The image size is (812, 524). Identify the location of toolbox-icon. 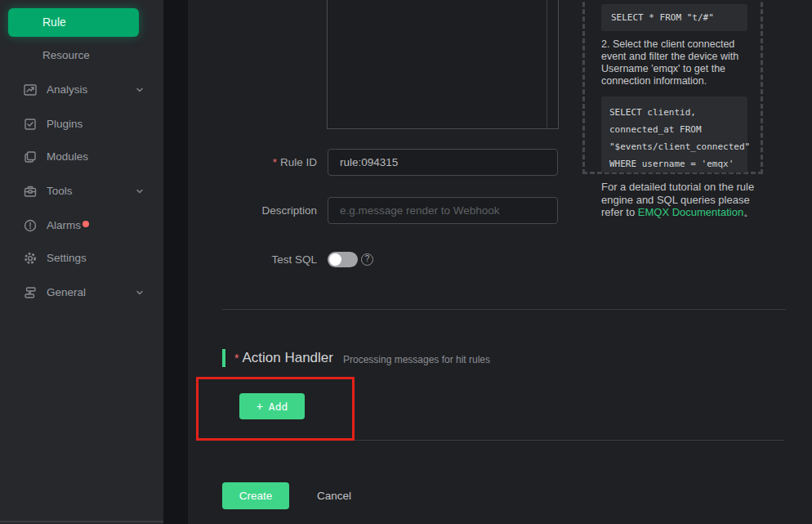
(30, 191).